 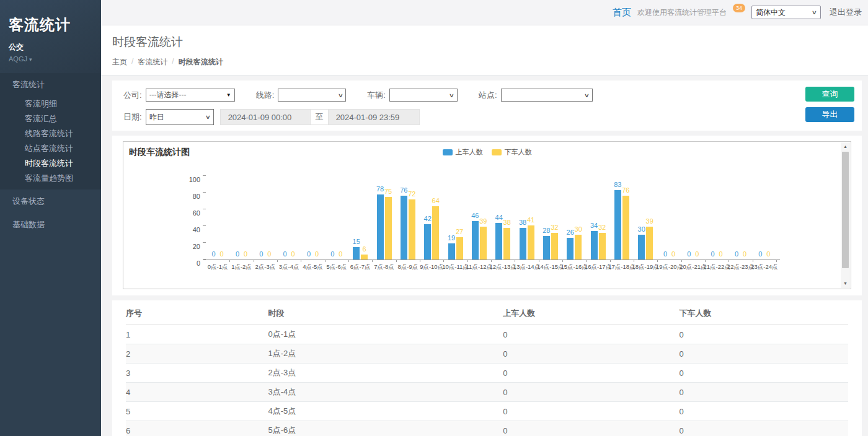 What do you see at coordinates (180, 117) in the screenshot?
I see `date-preset-select: 昨日 ∨` at bounding box center [180, 117].